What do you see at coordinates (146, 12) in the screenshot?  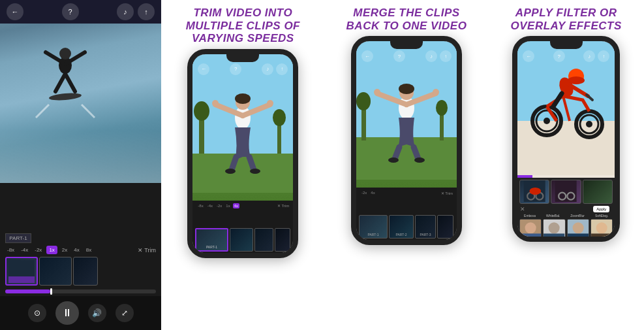 I see `share-button: ↑` at bounding box center [146, 12].